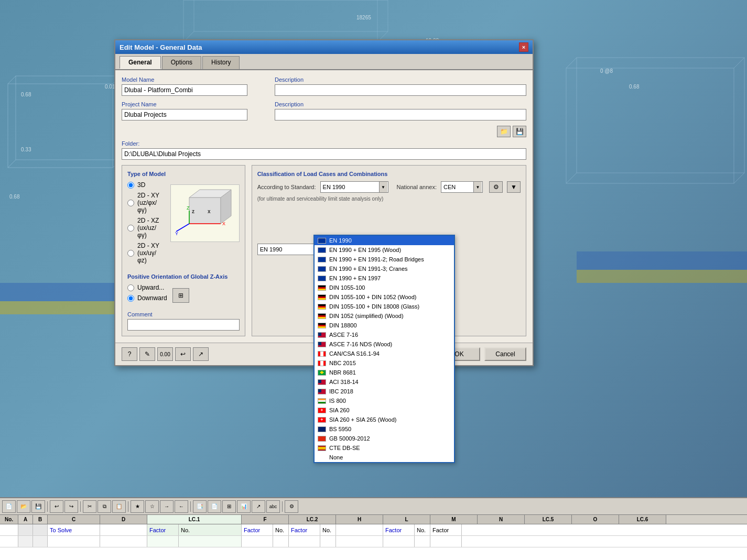 The height and width of the screenshot is (560, 747). What do you see at coordinates (355, 278) in the screenshot?
I see `dropdown-item-label: EN 1990 + EN 1997` at bounding box center [355, 278].